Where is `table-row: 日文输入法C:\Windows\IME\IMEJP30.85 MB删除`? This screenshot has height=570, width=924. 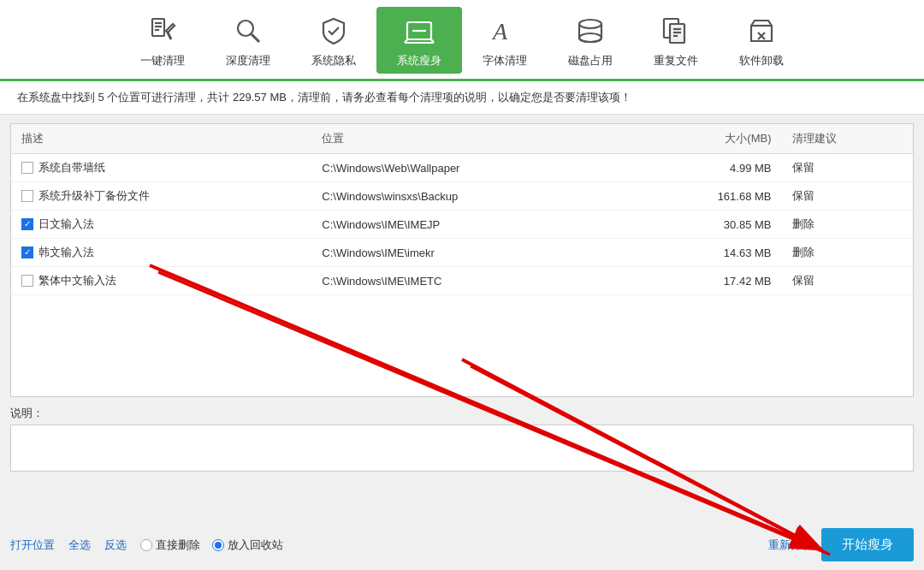
table-row: 日文输入法C:\Windows\IME\IMEJP30.85 MB删除 is located at coordinates (462, 224).